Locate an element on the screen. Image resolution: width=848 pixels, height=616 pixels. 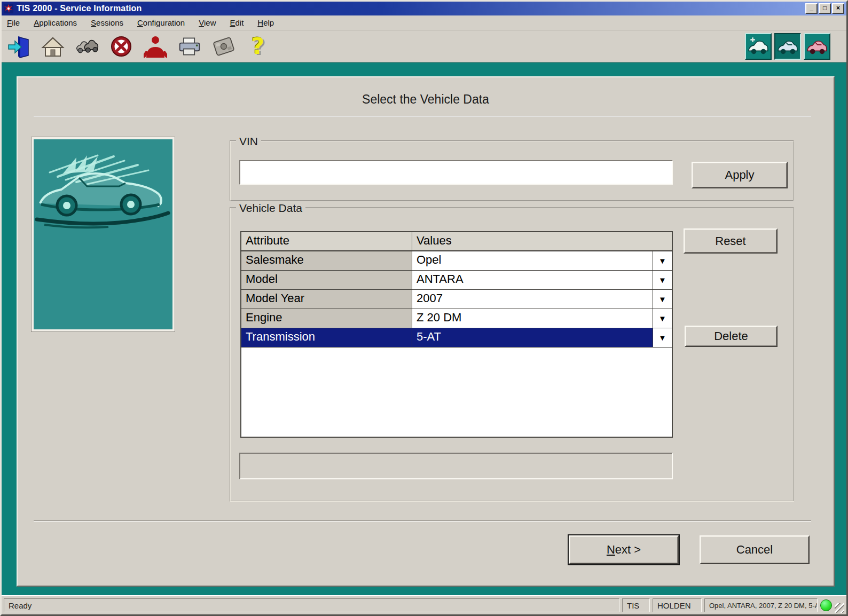
print-button is located at coordinates (190, 46).